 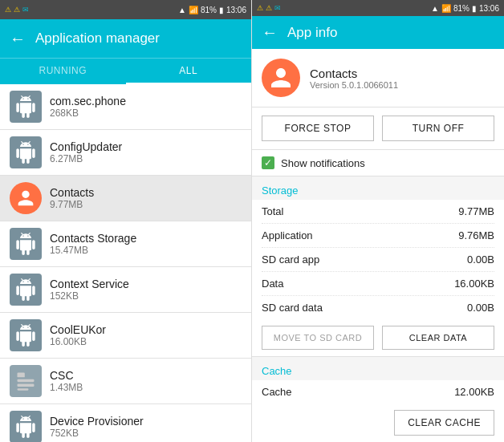 What do you see at coordinates (146, 387) in the screenshot?
I see `app-size-csc: 1.43MB` at bounding box center [146, 387].